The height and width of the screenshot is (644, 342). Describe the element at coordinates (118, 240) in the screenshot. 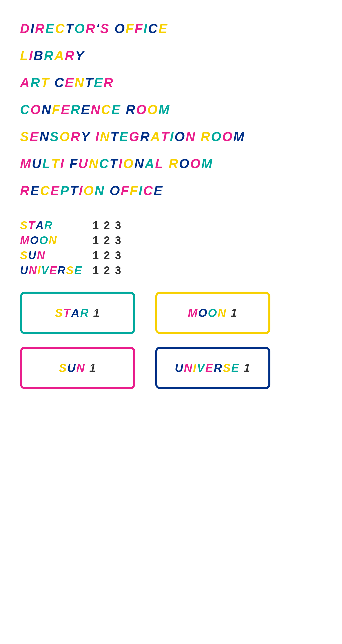

I see `grid-num-moon-3: 3` at that location.